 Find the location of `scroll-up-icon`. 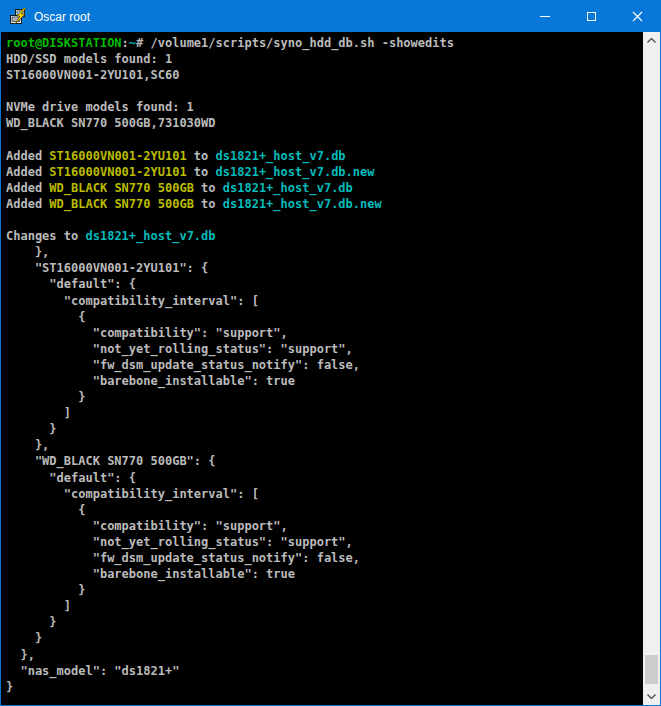

scroll-up-icon is located at coordinates (652, 40).